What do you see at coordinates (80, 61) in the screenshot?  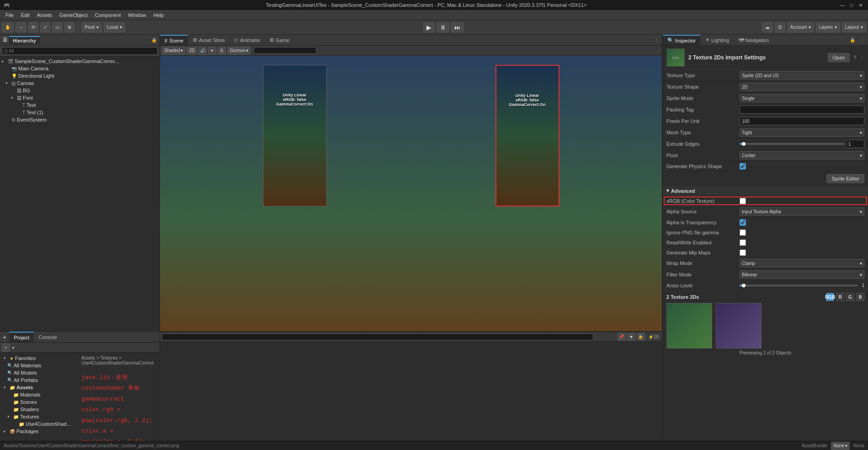 I see `list-item: ▸ 🎬 SampleScene_CustomShaderGammaCorrec.…` at bounding box center [80, 61].